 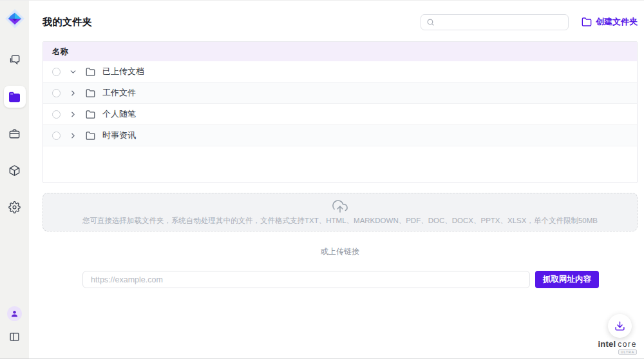 What do you see at coordinates (14, 313) in the screenshot?
I see `user-avatar` at bounding box center [14, 313].